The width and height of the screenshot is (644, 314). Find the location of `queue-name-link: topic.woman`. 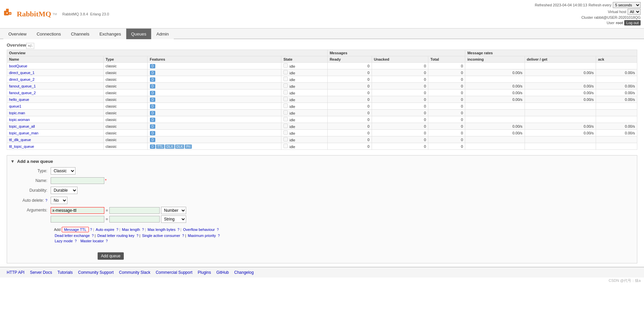

queue-name-link: topic.woman is located at coordinates (19, 120).